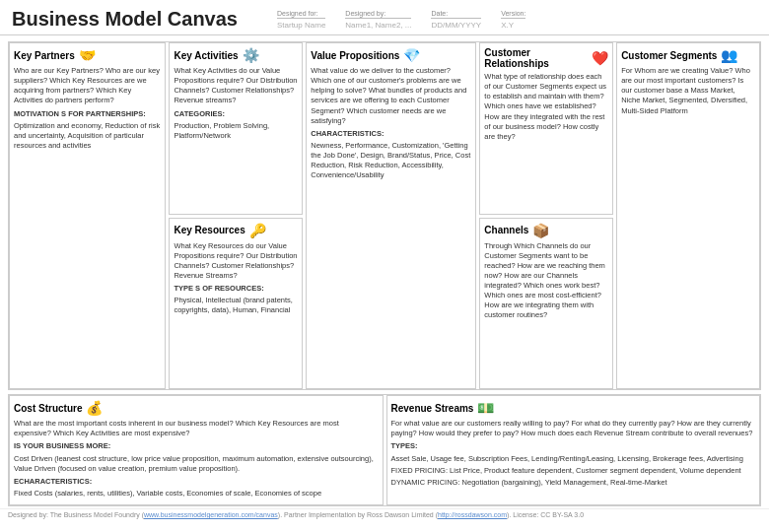  I want to click on customer-relationships-body: What type of relationship does each of o…, so click(546, 106).